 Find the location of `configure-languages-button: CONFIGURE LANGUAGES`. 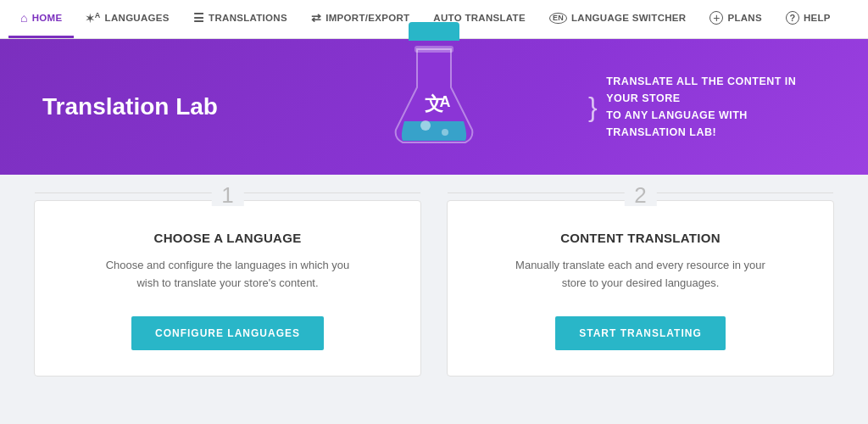

configure-languages-button: CONFIGURE LANGUAGES is located at coordinates (227, 333).